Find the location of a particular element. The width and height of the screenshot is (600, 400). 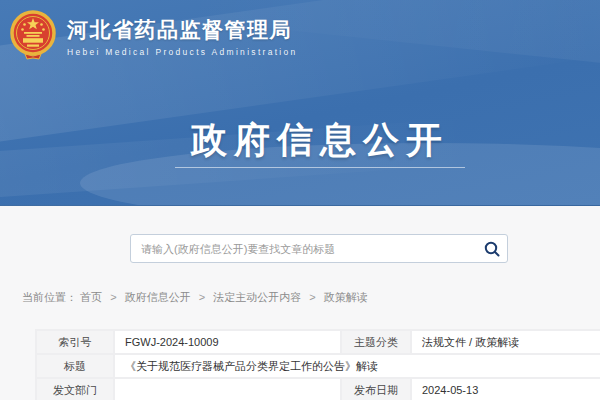

topic-category-value: 法规文件 / 政策解读 is located at coordinates (506, 342).